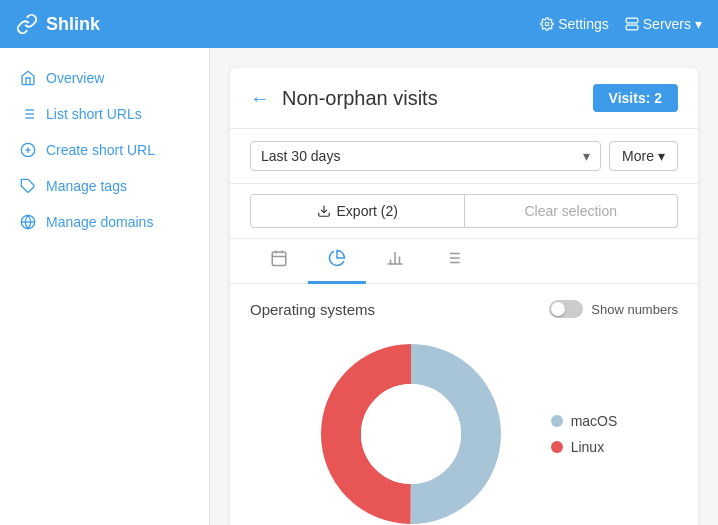 The width and height of the screenshot is (718, 525). I want to click on chart-title: Operating systems, so click(312, 310).